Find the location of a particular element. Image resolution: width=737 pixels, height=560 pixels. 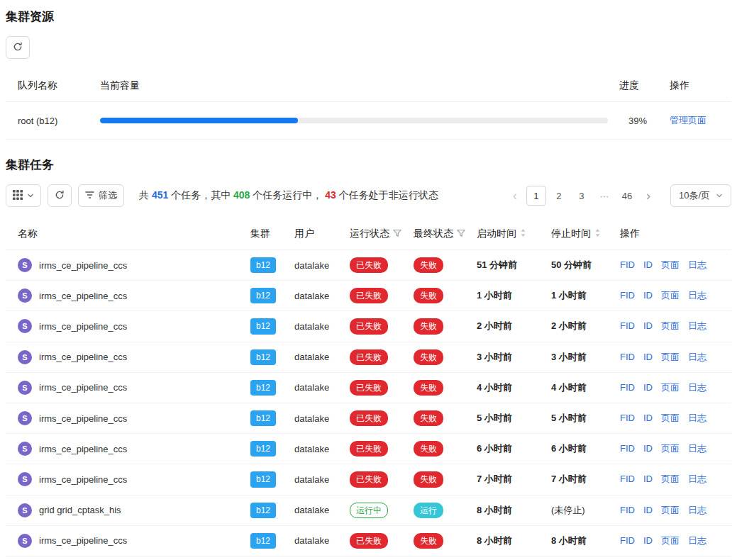

stop-time: 7 小时前 is located at coordinates (580, 479).